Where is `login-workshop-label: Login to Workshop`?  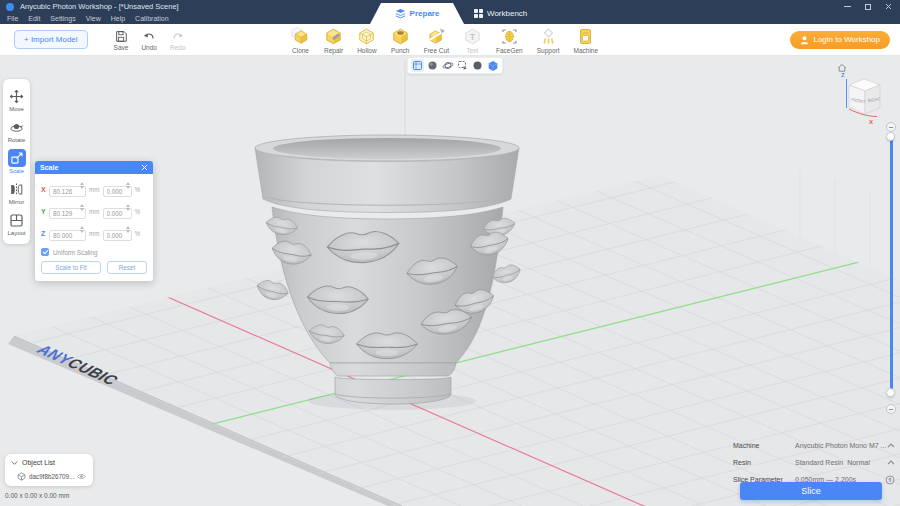 login-workshop-label: Login to Workshop is located at coordinates (846, 40).